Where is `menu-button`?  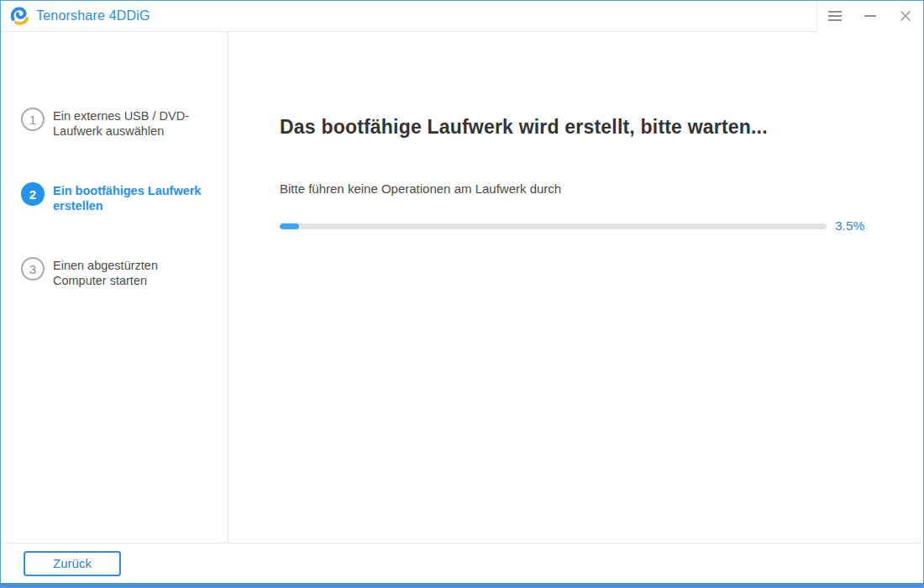
menu-button is located at coordinates (835, 17).